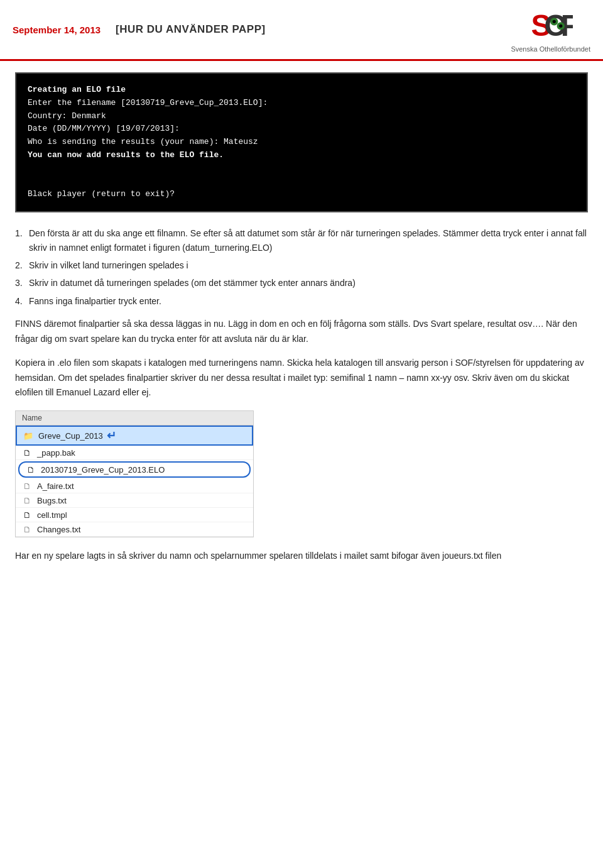 This screenshot has width=603, height=868. Describe the element at coordinates (134, 500) in the screenshot. I see `file-item-bugs: 🗋 Bugs.txt` at that location.